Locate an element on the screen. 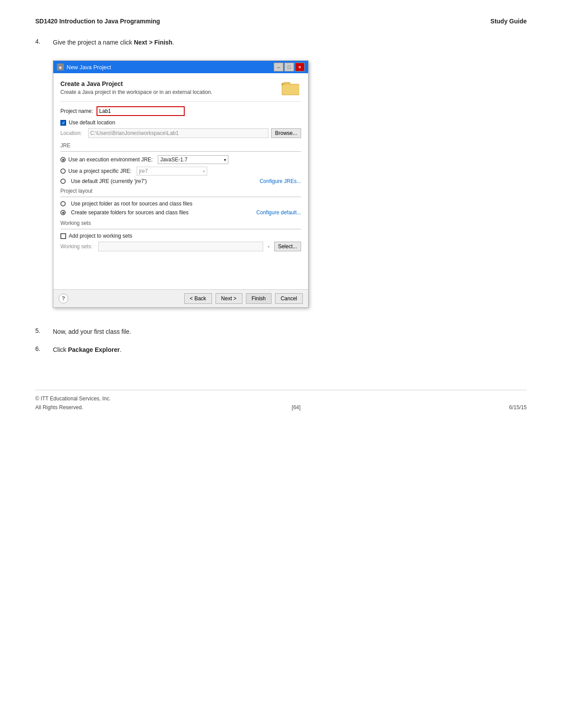 The height and width of the screenshot is (728, 562). step-6-number: 6. is located at coordinates (44, 350).